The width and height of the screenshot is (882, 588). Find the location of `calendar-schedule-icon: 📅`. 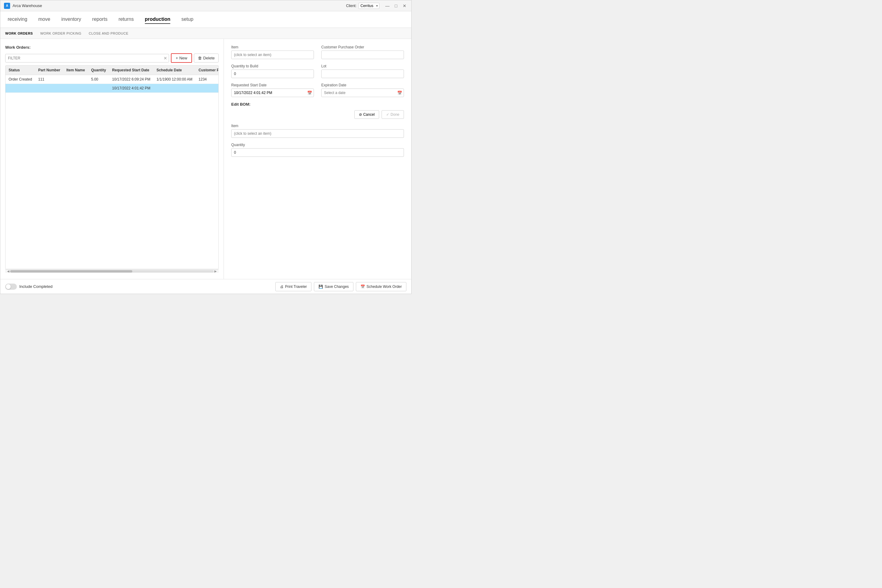

calendar-schedule-icon: 📅 is located at coordinates (363, 286).